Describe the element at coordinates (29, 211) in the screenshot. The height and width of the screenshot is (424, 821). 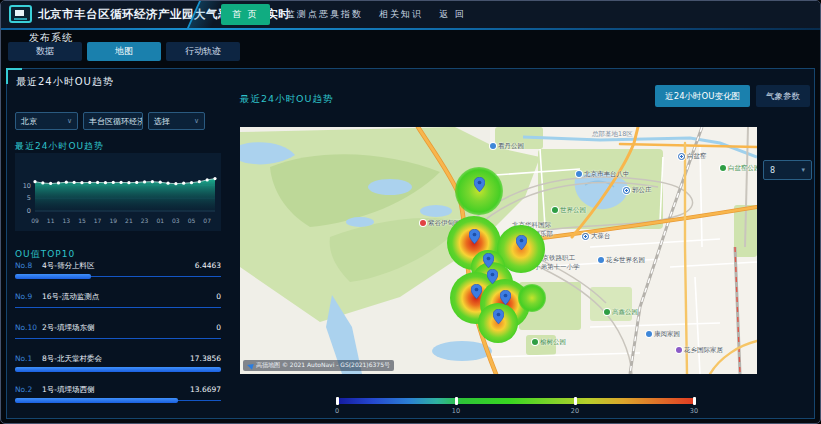
I see `svg-text: 0` at that location.